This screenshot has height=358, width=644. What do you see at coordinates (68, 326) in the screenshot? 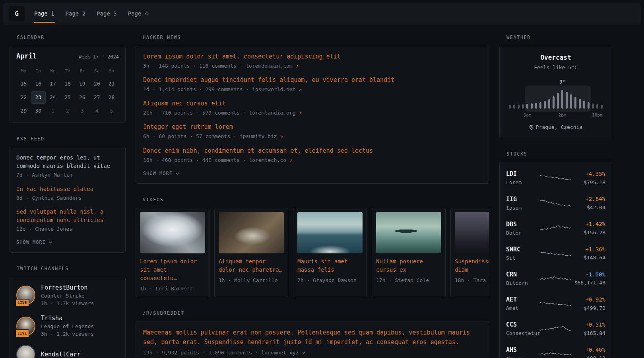
I see `twitch-channel-row: LIVE Trisha League of Legends 3h · 1.2k …` at bounding box center [68, 326].